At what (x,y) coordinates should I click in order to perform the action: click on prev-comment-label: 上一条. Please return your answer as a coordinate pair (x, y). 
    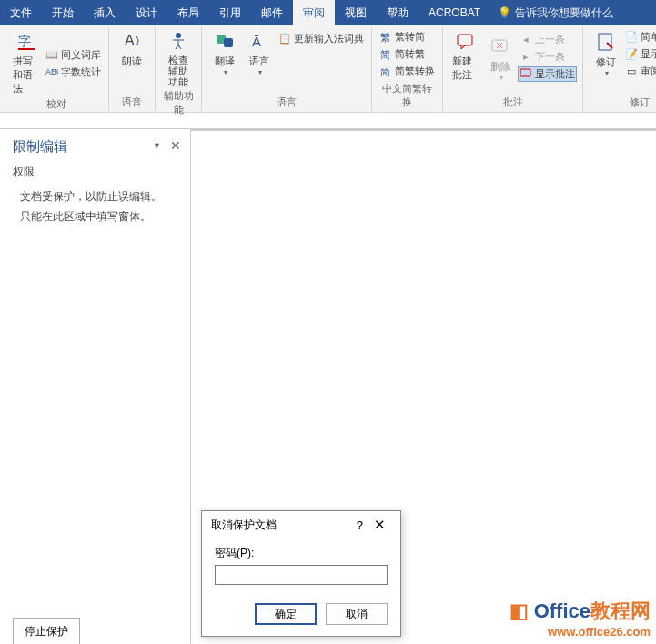
    Looking at the image, I should click on (550, 40).